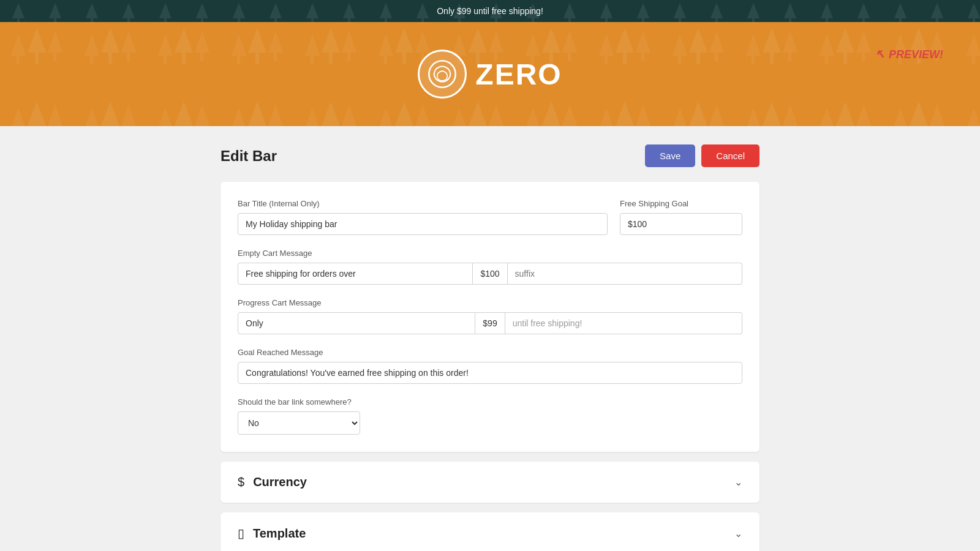 Image resolution: width=980 pixels, height=551 pixels. What do you see at coordinates (681, 217) in the screenshot?
I see `free-shipping-goal-group: Free Shipping Goal` at bounding box center [681, 217].